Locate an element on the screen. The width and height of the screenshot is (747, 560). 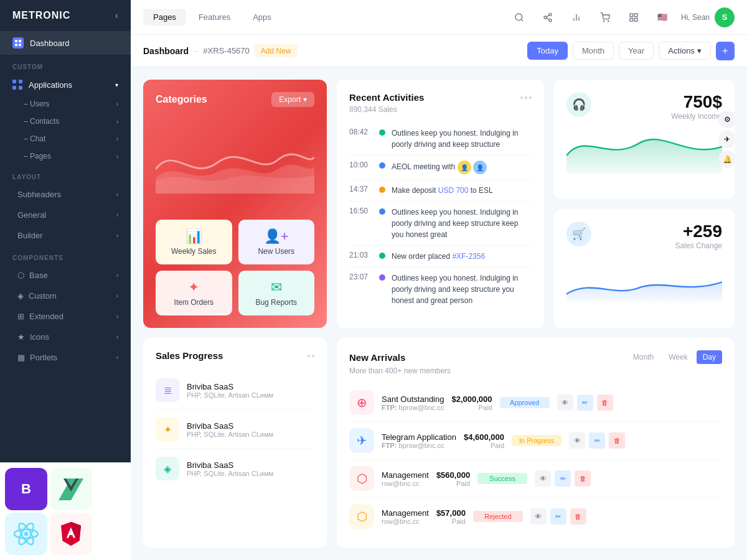
period-month-button: Month is located at coordinates (593, 51).